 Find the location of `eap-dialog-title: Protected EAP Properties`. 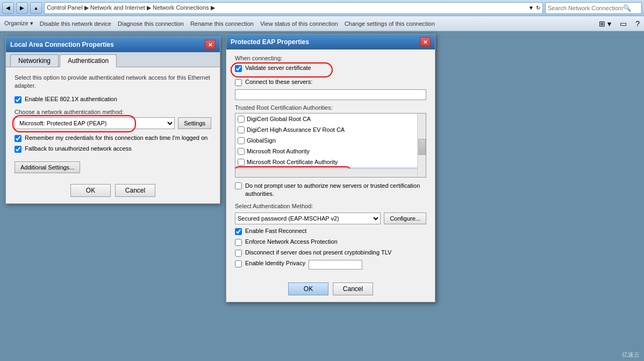

eap-dialog-title: Protected EAP Properties is located at coordinates (325, 42).